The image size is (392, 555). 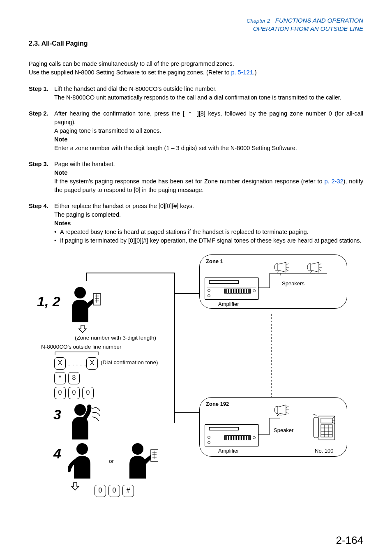 What do you see at coordinates (198, 97) in the screenshot?
I see `step1-p2: The N-8000CO unit automatically responds…` at bounding box center [198, 97].